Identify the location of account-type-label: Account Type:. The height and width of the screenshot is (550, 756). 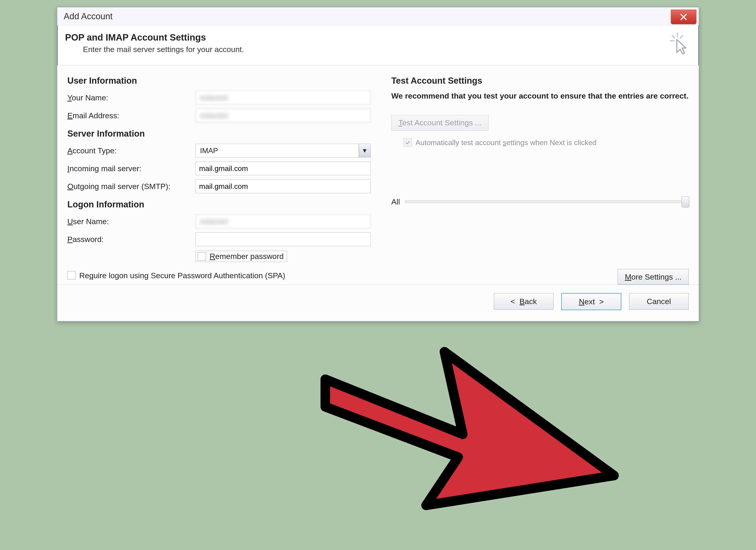
(131, 151).